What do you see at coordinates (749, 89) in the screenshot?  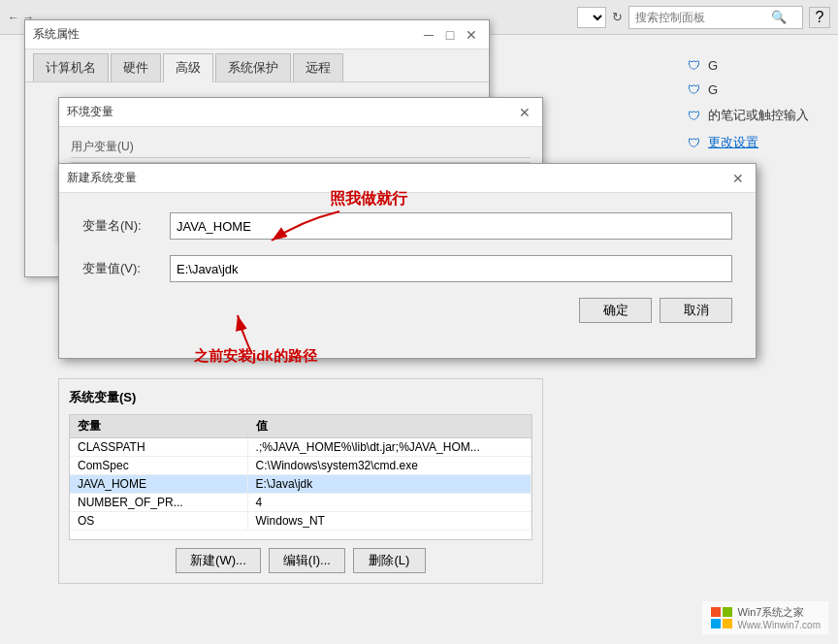 I see `right-item-2: 🛡 G` at bounding box center [749, 89].